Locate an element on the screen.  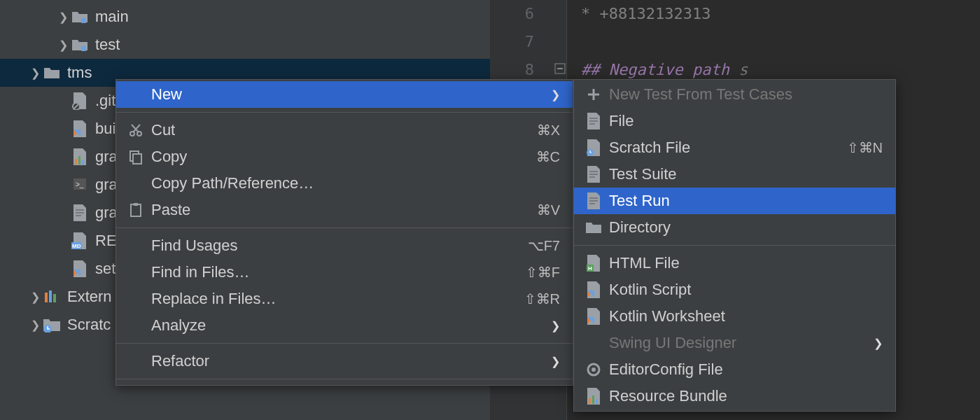
tree-item-label: gra is located at coordinates (106, 213).